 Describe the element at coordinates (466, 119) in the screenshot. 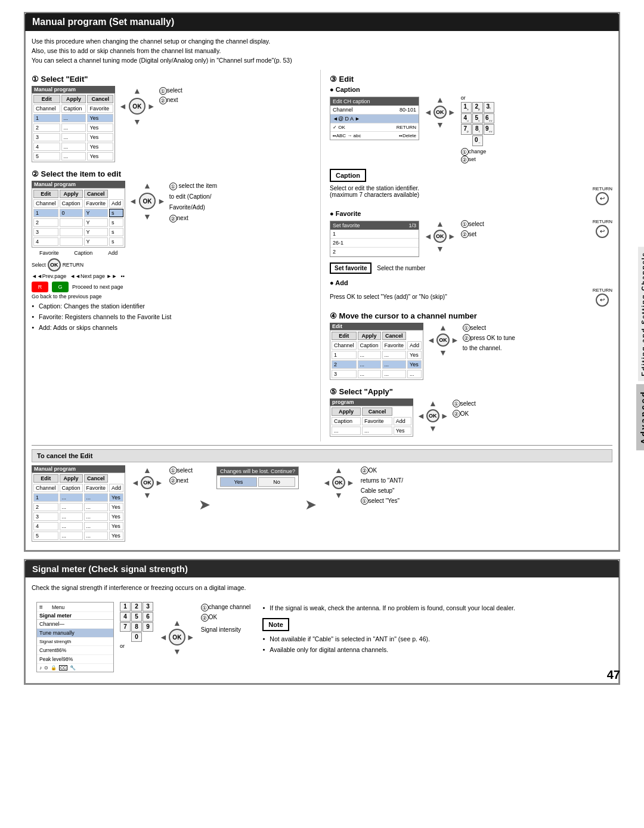

I see `key-4: 4ᵤ` at that location.